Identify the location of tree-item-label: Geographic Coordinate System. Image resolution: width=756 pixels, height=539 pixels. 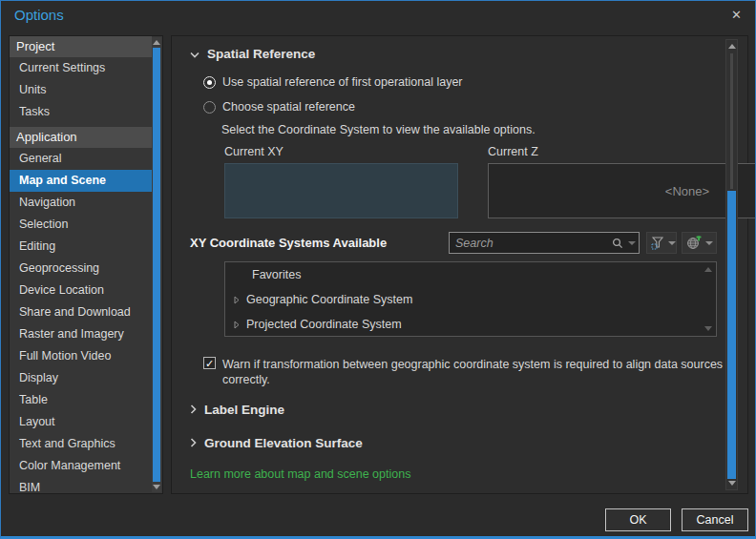
(329, 300).